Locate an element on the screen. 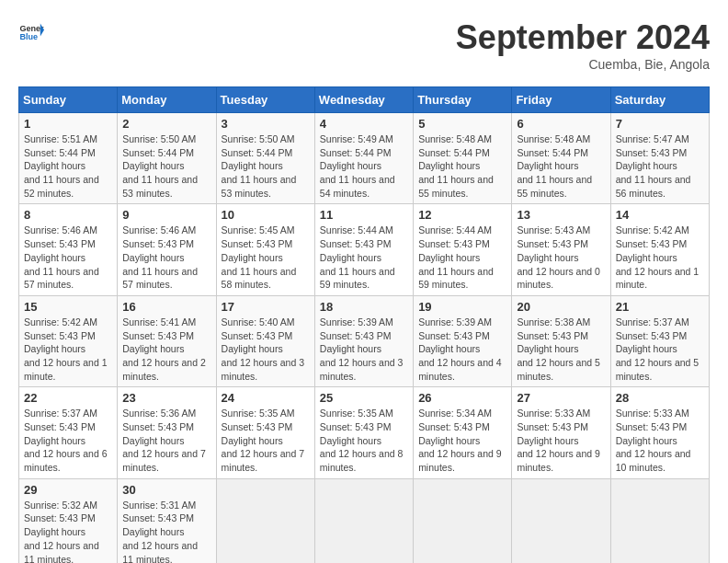 Image resolution: width=728 pixels, height=563 pixels. day-info: Sunrise: 5:31 AMSunset: 5:43 PMDaylight … is located at coordinates (166, 531).